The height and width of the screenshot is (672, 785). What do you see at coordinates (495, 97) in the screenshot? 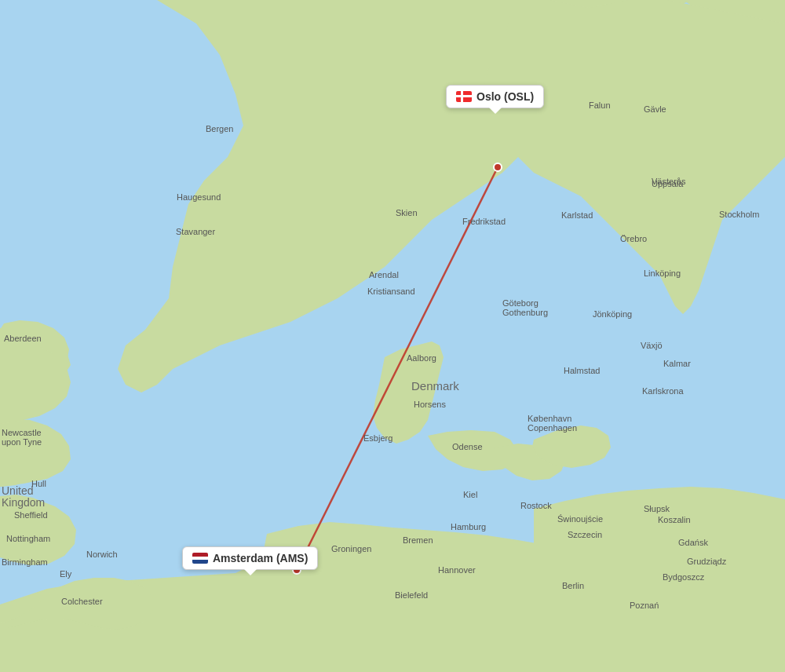
I see `oslo-tooltip: Oslo (OSL)` at bounding box center [495, 97].